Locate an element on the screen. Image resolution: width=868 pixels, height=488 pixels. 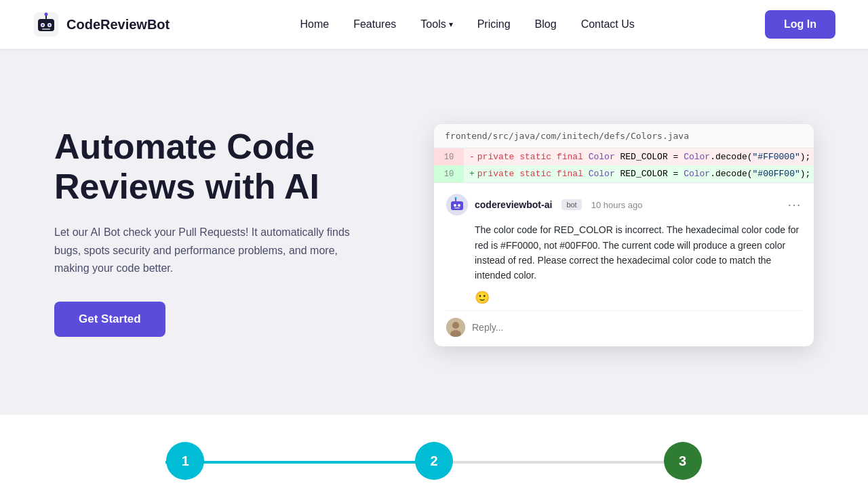
reply-row is located at coordinates (624, 325).